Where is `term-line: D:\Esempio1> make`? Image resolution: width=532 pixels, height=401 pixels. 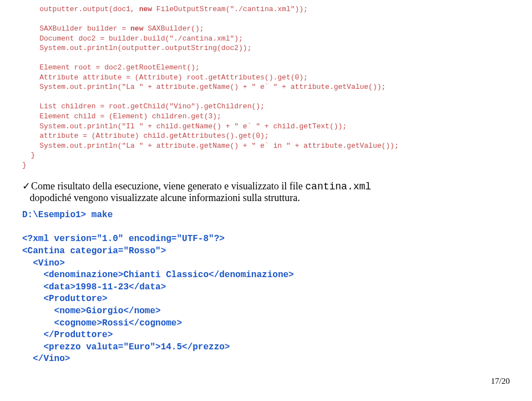 term-line: D:\Esempio1> make is located at coordinates (68, 215).